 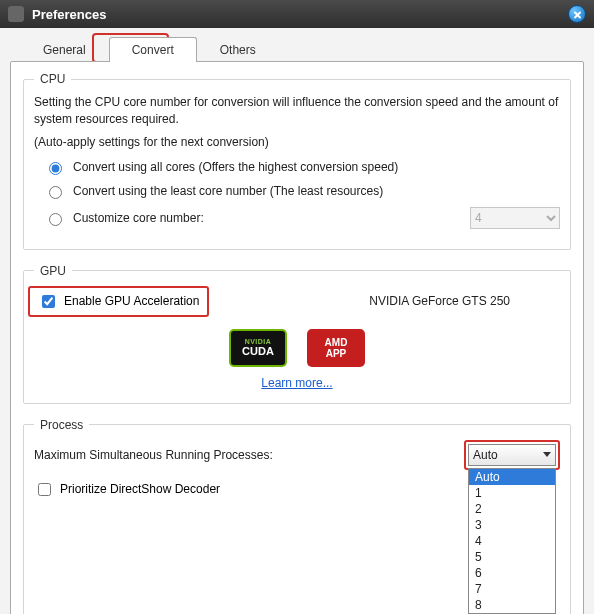 I want to click on dropdown-item-5: 5, so click(x=512, y=557).